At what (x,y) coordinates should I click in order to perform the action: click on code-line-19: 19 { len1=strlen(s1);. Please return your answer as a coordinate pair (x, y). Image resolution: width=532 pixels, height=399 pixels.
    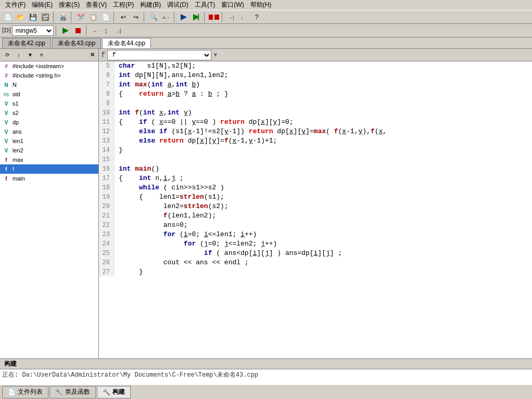
    Looking at the image, I should click on (315, 197).